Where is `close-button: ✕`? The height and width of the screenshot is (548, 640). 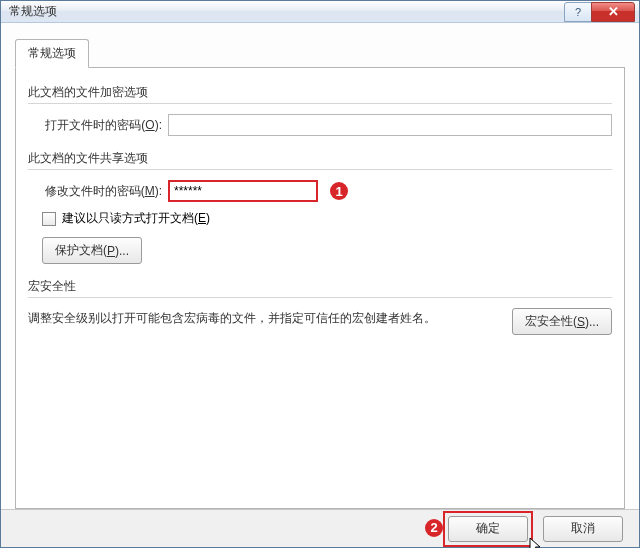 close-button: ✕ is located at coordinates (613, 12).